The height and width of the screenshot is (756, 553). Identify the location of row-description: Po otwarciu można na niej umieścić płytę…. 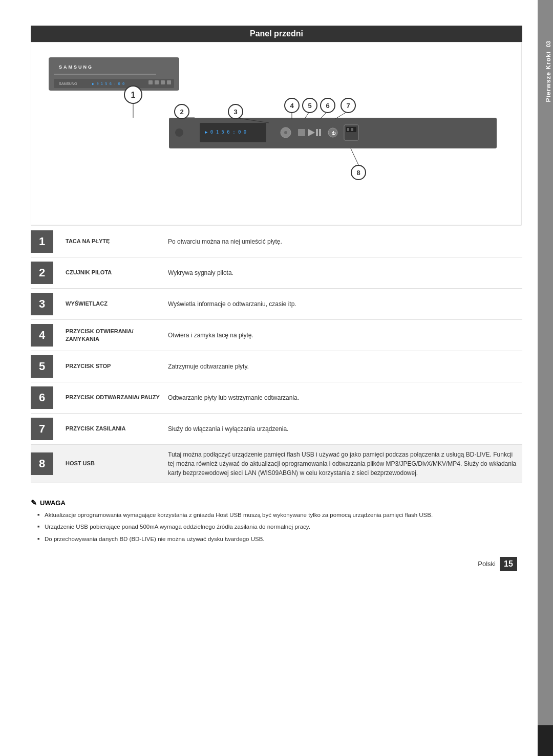
(343, 242).